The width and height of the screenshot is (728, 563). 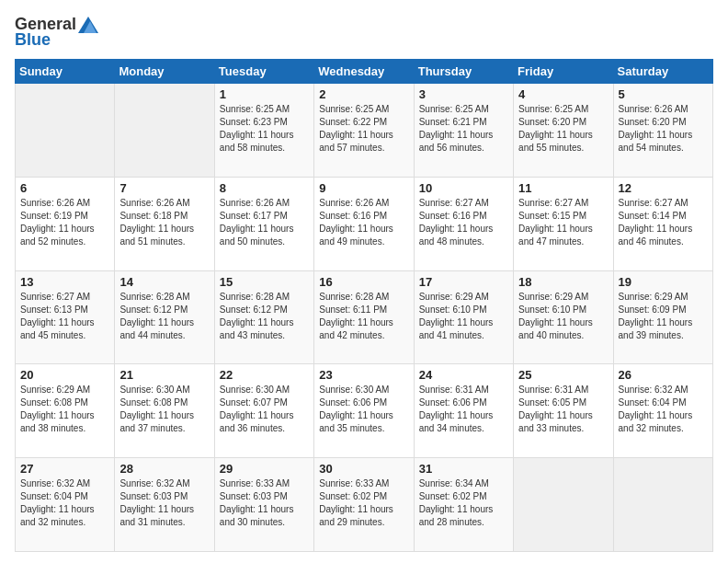 What do you see at coordinates (88, 25) in the screenshot?
I see `logo-icon` at bounding box center [88, 25].